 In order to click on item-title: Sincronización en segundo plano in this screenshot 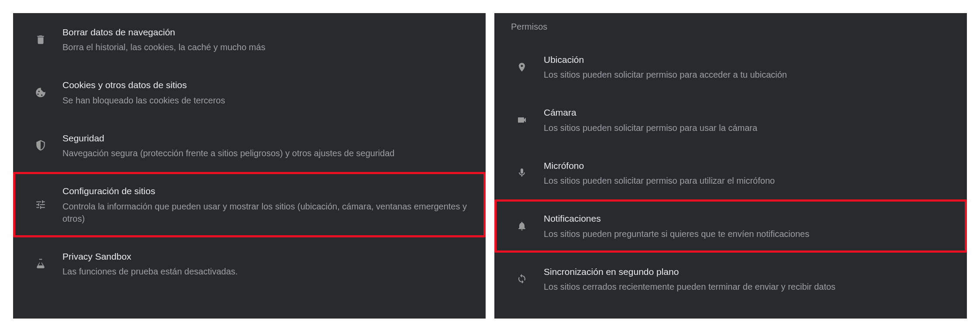, I will do `click(750, 271)`.